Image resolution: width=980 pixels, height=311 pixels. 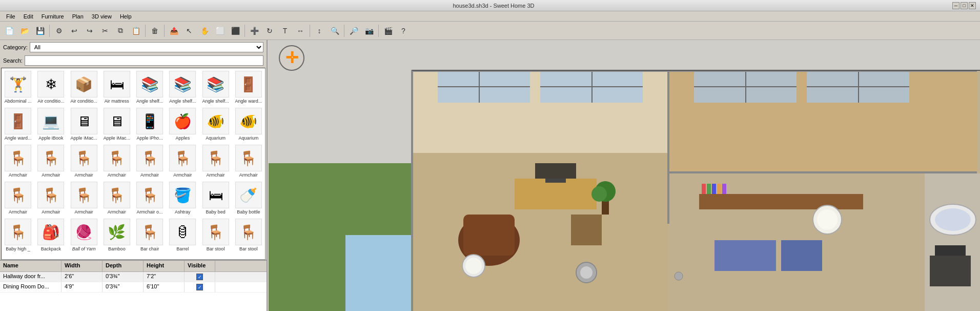 I want to click on open-button: 📂, so click(x=25, y=31).